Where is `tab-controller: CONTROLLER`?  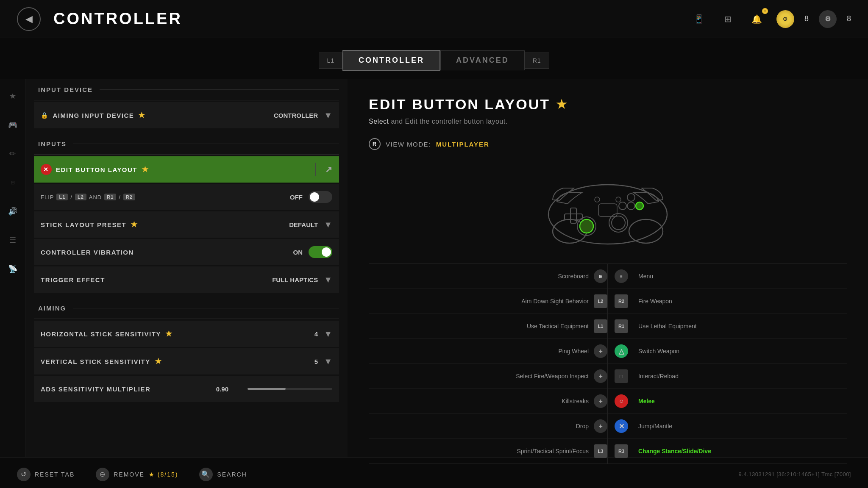 tab-controller: CONTROLLER is located at coordinates (392, 60).